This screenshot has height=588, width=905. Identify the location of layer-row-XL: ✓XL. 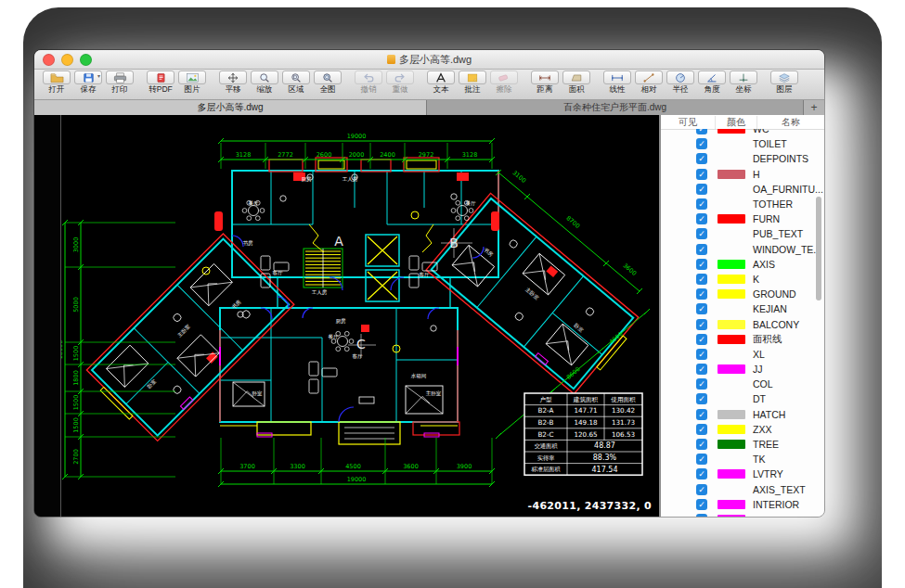
(743, 354).